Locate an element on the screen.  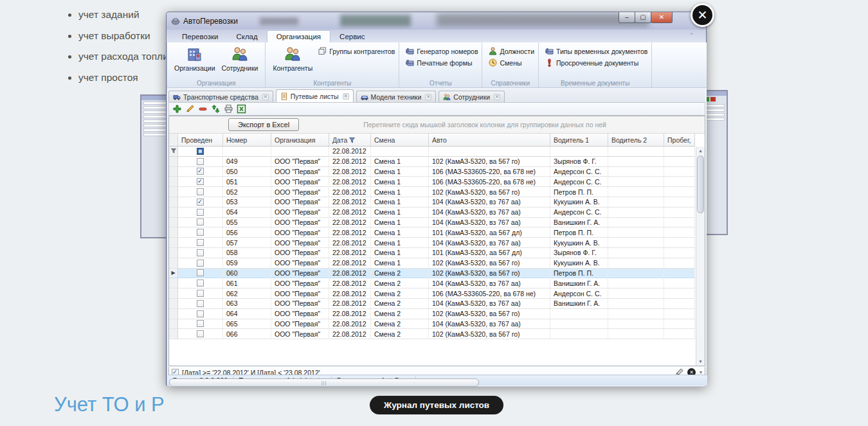
table-row: 059ООО "Первая"22.08.2012Смена 1102 (Кам… is located at coordinates (437, 263).